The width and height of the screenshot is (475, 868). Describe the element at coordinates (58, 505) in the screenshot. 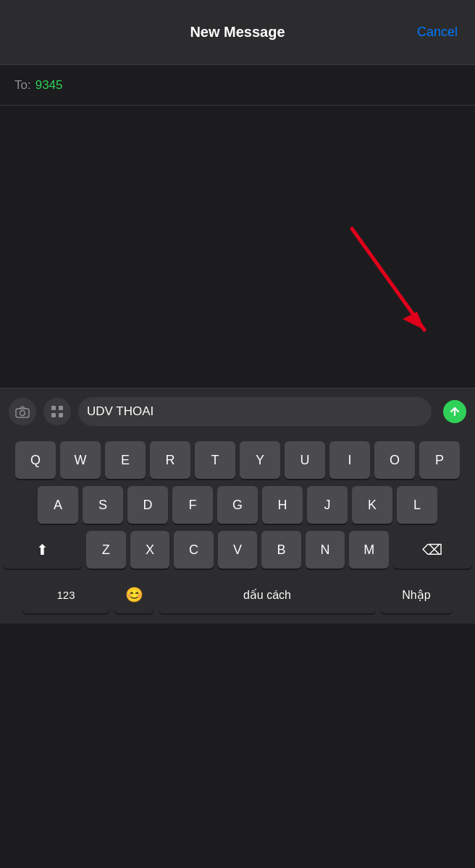

I see `key-a: A` at that location.